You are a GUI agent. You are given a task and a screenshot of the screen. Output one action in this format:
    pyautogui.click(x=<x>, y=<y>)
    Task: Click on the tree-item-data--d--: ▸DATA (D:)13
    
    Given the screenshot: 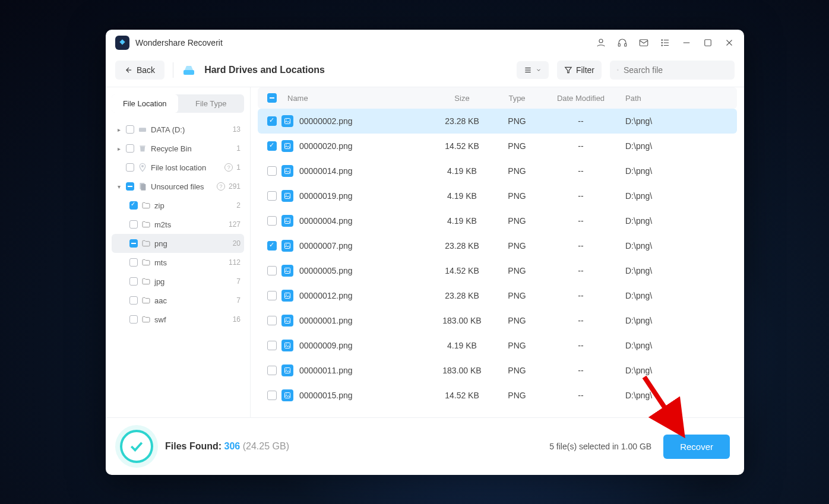 What is the action you would take?
    pyautogui.click(x=178, y=129)
    